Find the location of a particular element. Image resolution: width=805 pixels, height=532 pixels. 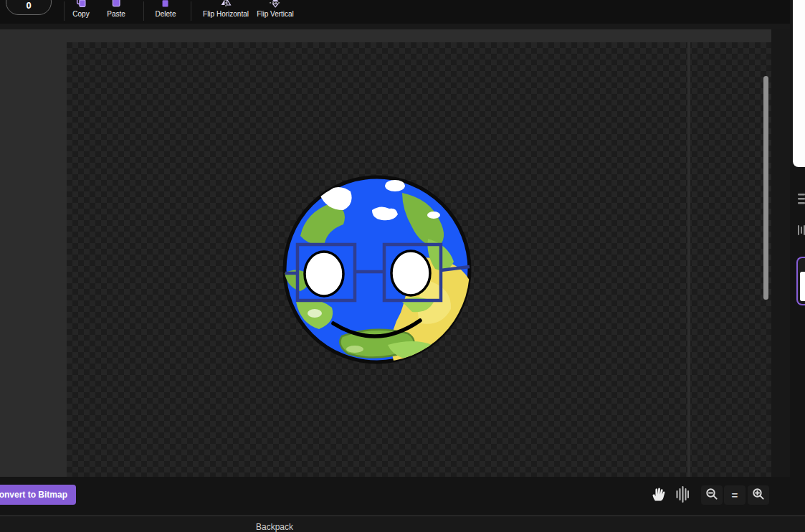

pan-hand-icon is located at coordinates (659, 495).